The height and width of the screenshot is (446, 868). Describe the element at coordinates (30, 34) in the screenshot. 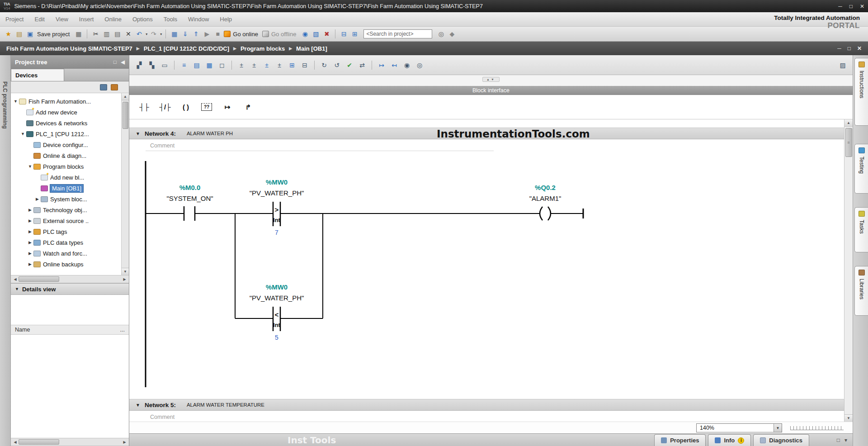

I see `save-project-icon: ▣` at that location.